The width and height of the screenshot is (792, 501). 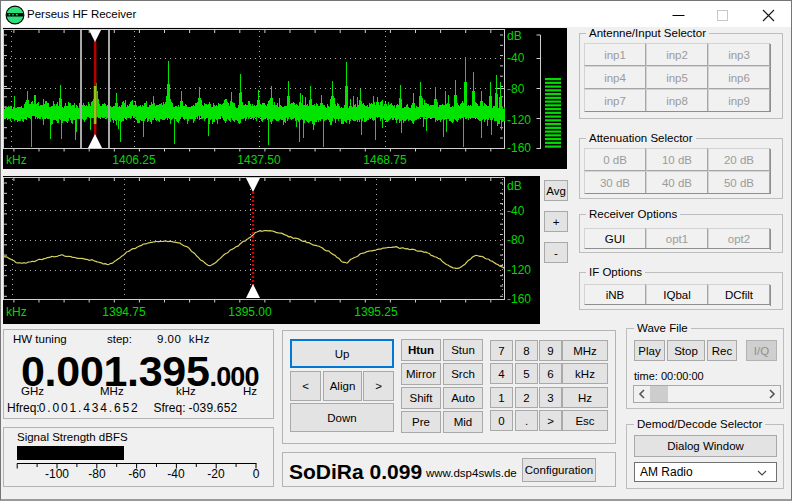 I want to click on svg-text: 0, so click(x=256, y=474).